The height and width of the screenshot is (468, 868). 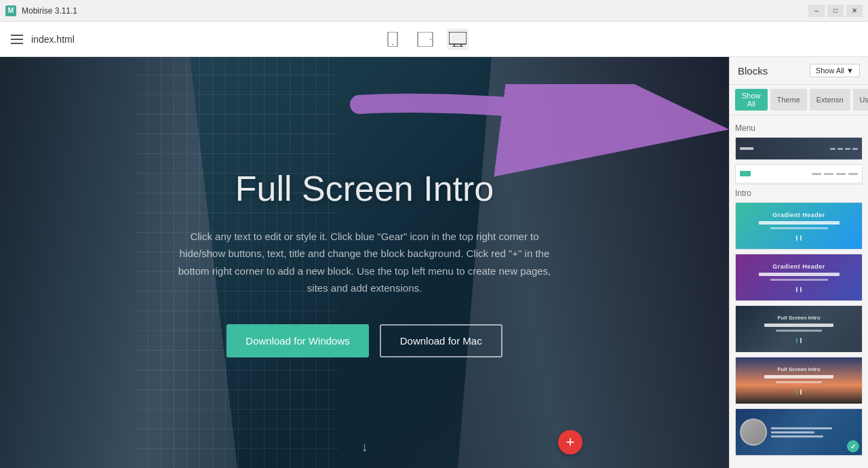 What do you see at coordinates (365, 446) in the screenshot?
I see `scroll-indicator: ↓` at bounding box center [365, 446].